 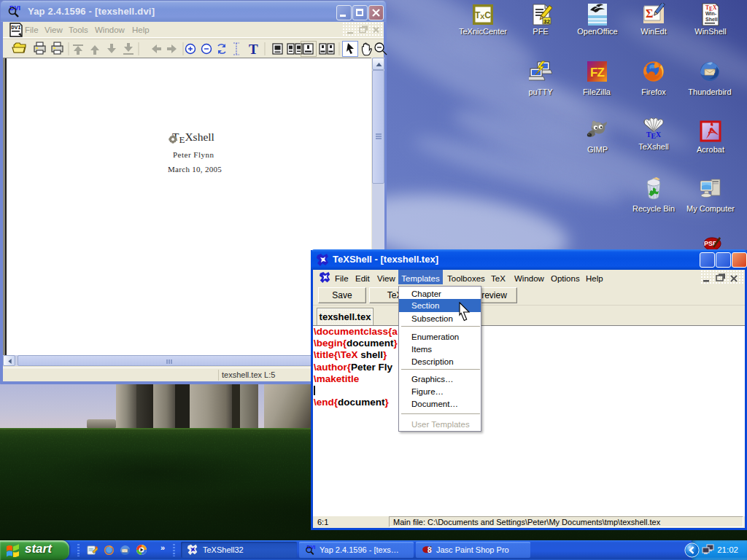 I want to click on svg-text: DVI, so click(x=16, y=28).